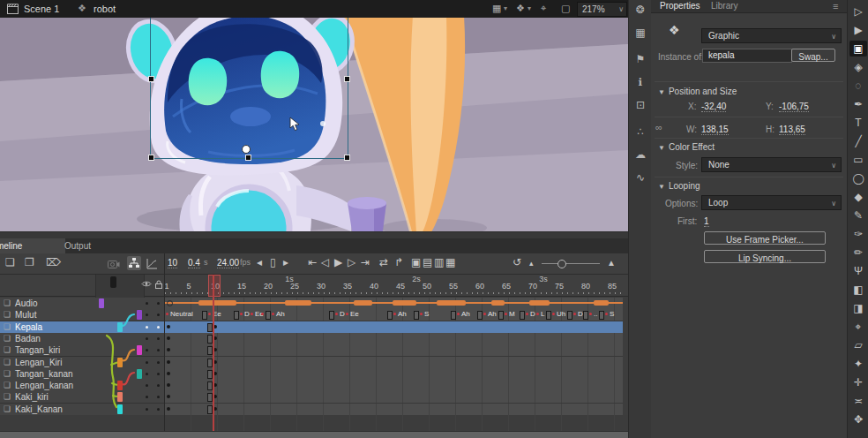 Image resolution: width=868 pixels, height=438 pixels. I want to click on transform-panel-icon: ⊡, so click(640, 105).